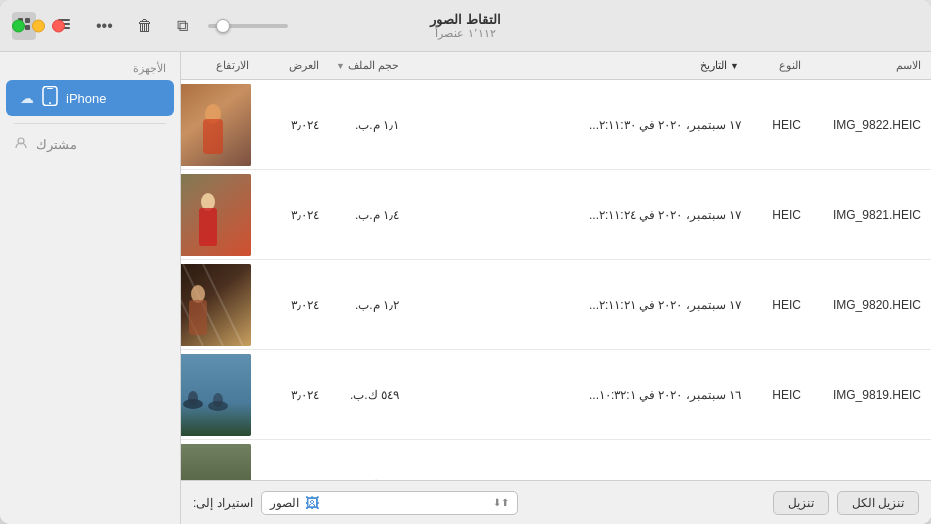  Describe the element at coordinates (556, 305) in the screenshot. I see `table-row: IMG_9820.HEIC HEIC ١٧ سبتمبر، ٢٠٢٠ في ٢:…` at that location.